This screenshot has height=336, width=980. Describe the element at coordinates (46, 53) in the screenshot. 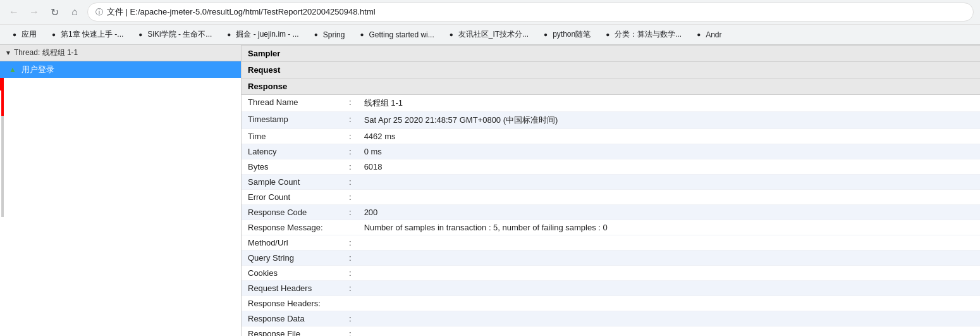

I see `thread-label: Thread: 线程组 1-1` at that location.